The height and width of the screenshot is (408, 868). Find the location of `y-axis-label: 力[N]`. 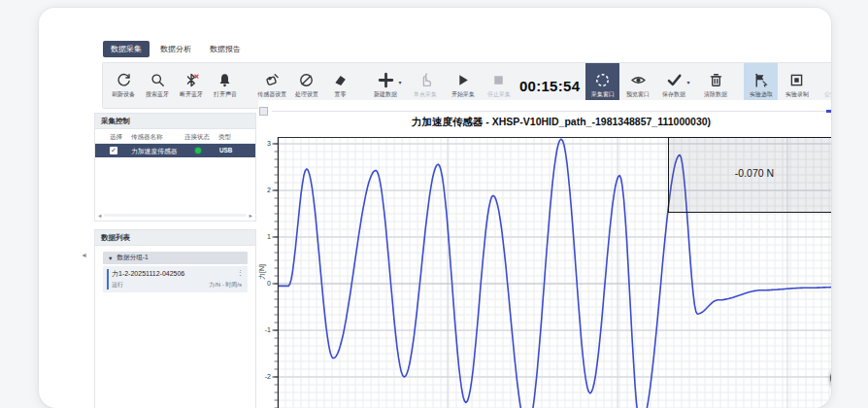

y-axis-label: 力[N] is located at coordinates (262, 272).